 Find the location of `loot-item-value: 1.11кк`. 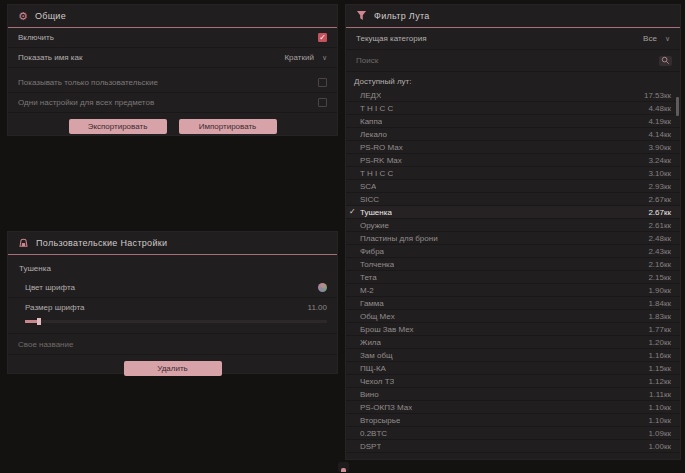

loot-item-value: 1.11кк is located at coordinates (660, 394).